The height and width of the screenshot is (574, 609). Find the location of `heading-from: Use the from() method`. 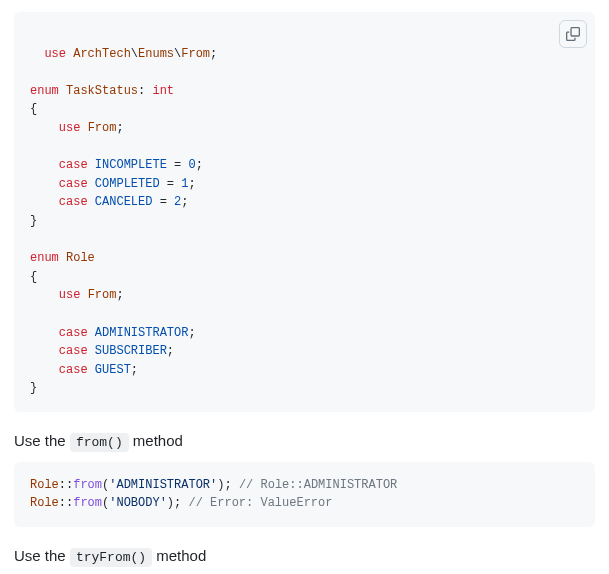

heading-from: Use the from() method is located at coordinates (304, 441).